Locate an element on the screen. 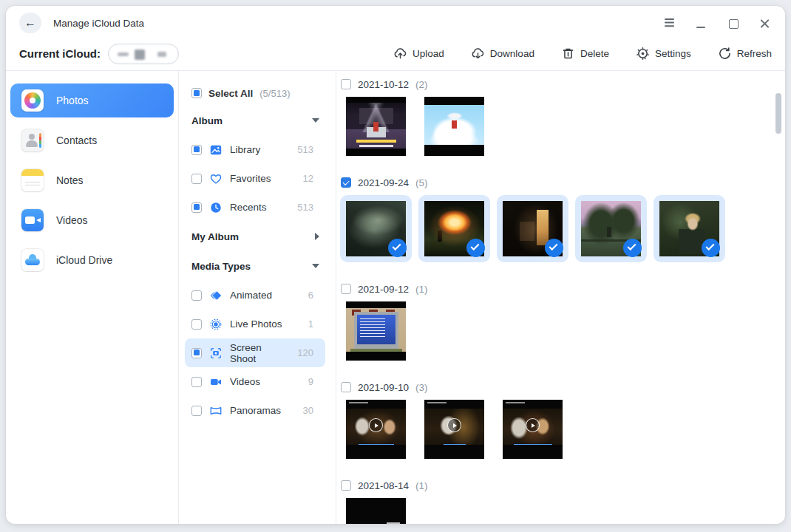 Image resolution: width=791 pixels, height=532 pixels. minimize-button is located at coordinates (701, 23).